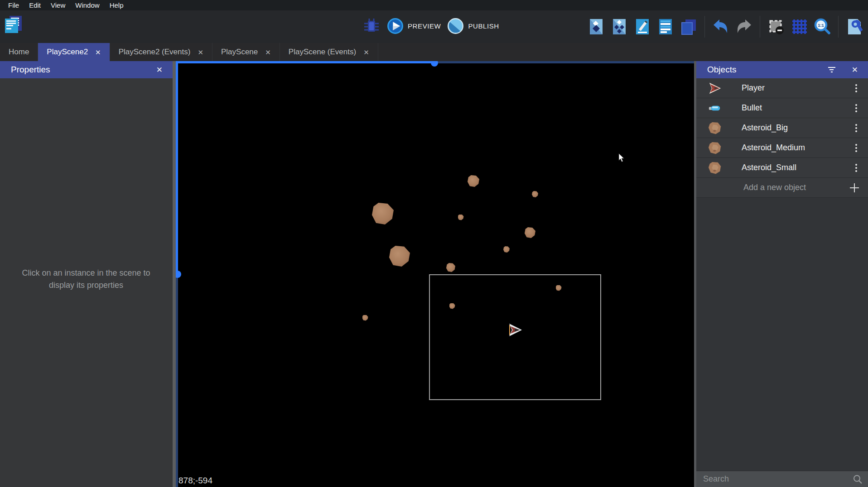  Describe the element at coordinates (782, 188) in the screenshot. I see `add-object-button: Add a new object` at that location.